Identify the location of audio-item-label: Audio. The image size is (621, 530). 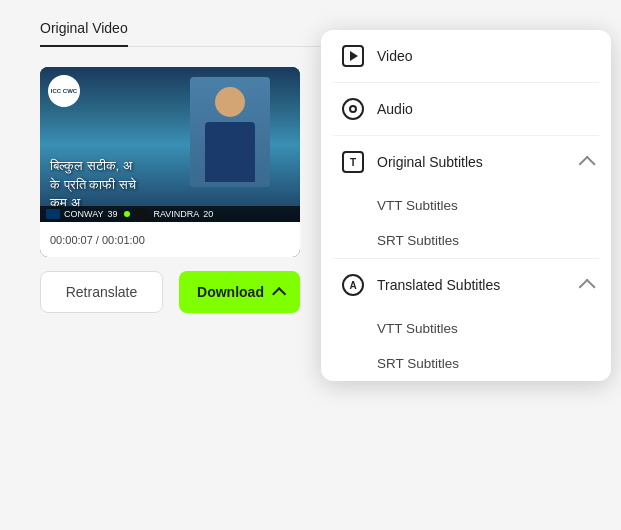
(484, 109).